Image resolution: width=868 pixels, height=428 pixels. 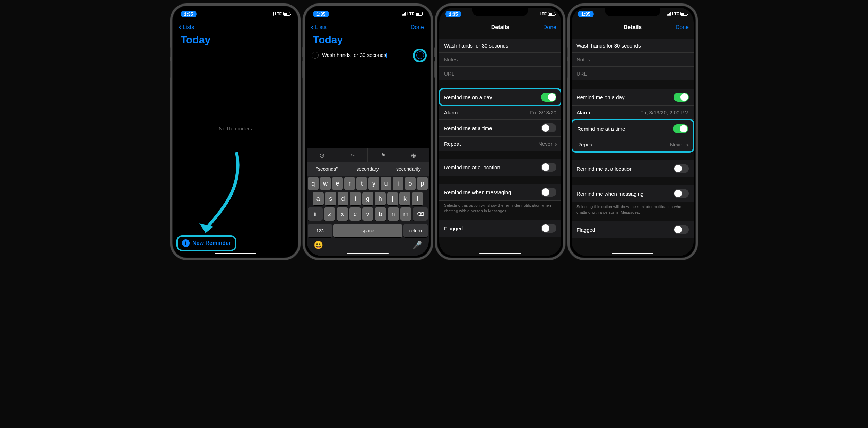 I want to click on key-space: space, so click(x=368, y=231).